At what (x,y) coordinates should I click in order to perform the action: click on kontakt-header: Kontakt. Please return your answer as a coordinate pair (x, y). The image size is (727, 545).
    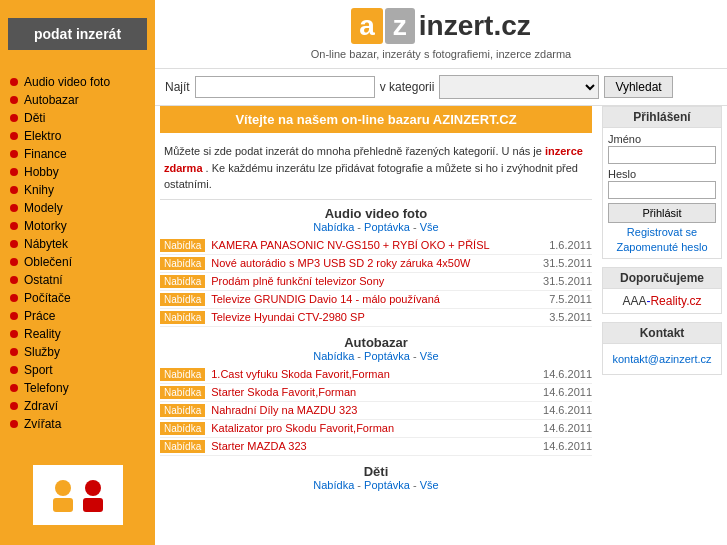
    Looking at the image, I should click on (662, 334).